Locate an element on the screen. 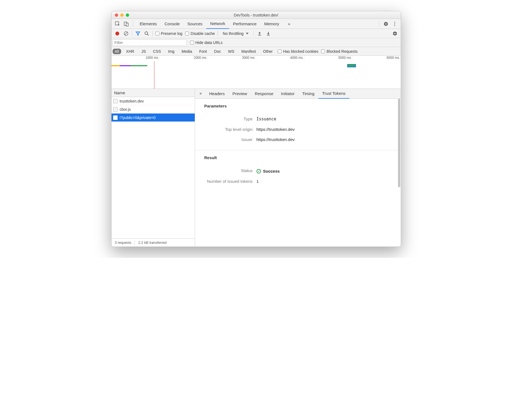 The width and height of the screenshot is (512, 420). chevron-down-icon is located at coordinates (247, 34).